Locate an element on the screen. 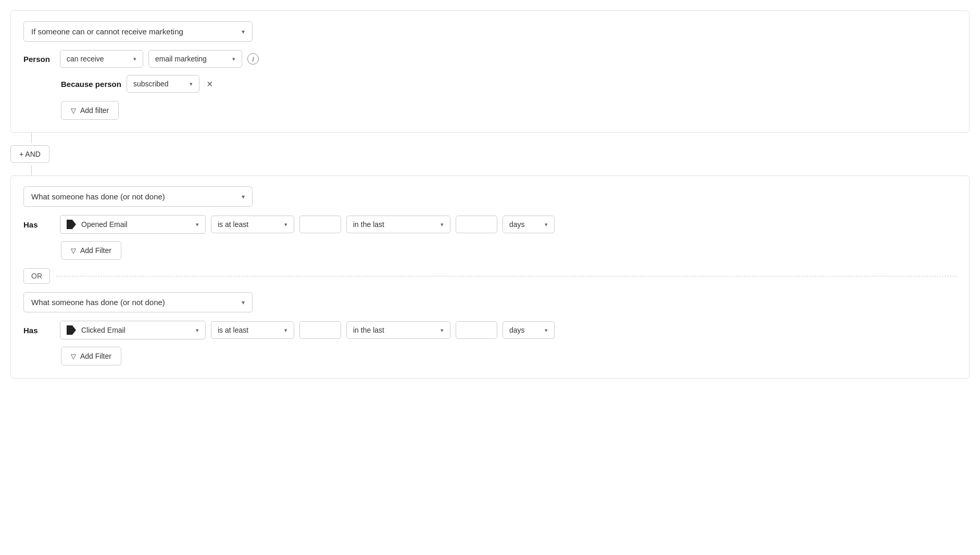 The height and width of the screenshot is (555, 980). subscribed-dropdown: subscribed ▾ is located at coordinates (163, 84).